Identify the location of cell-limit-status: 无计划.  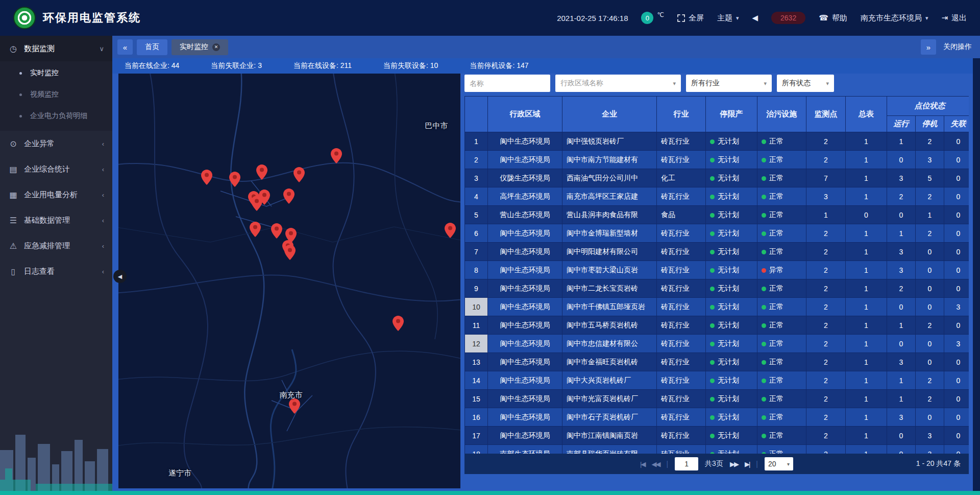
(732, 307).